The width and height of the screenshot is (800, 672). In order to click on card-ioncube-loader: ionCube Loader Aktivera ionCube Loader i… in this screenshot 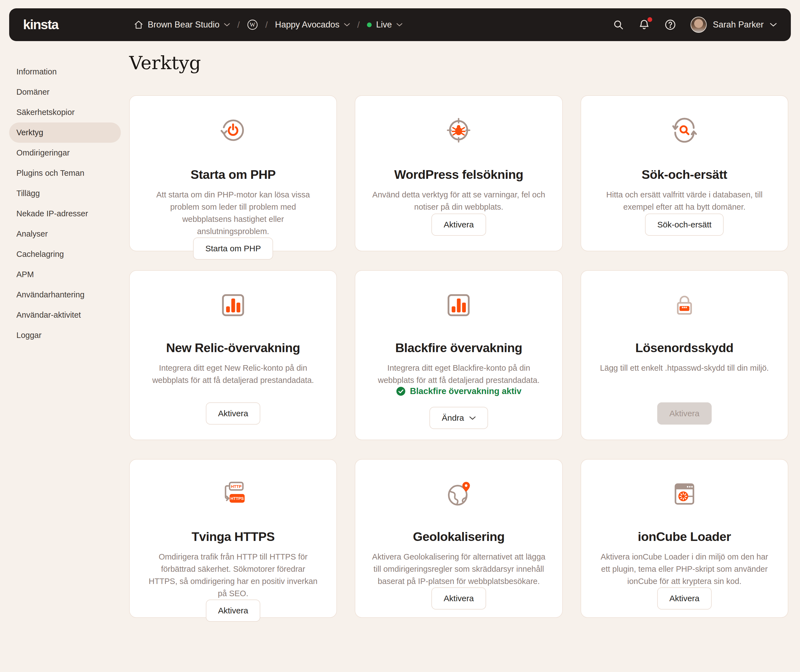, I will do `click(685, 539)`.